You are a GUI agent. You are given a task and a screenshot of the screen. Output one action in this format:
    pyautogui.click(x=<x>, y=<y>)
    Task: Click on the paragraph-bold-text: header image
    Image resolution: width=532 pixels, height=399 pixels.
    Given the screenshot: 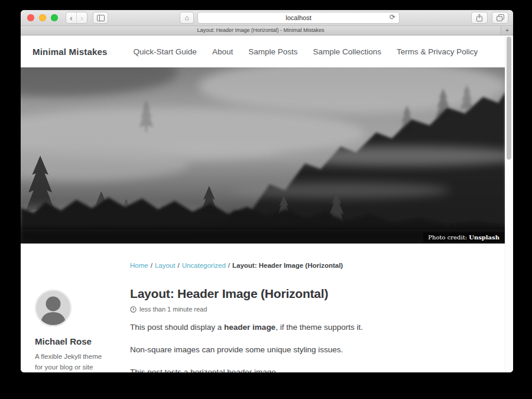 What is the action you would take?
    pyautogui.click(x=249, y=327)
    